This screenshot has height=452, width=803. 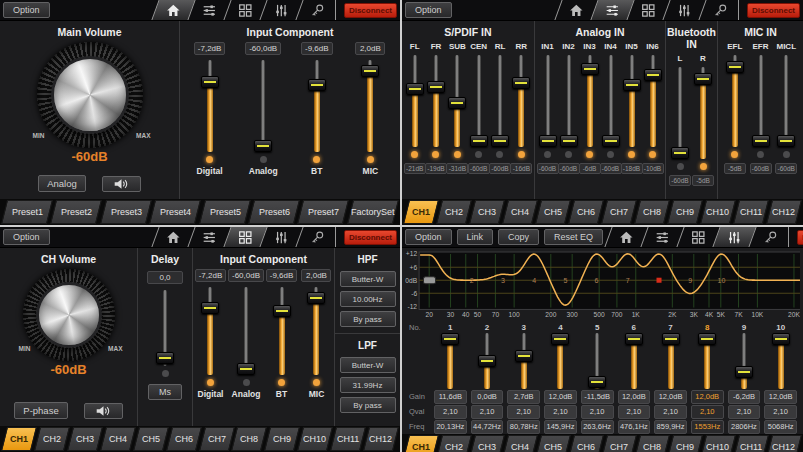 I want to click on option-button: Option, so click(x=26, y=10).